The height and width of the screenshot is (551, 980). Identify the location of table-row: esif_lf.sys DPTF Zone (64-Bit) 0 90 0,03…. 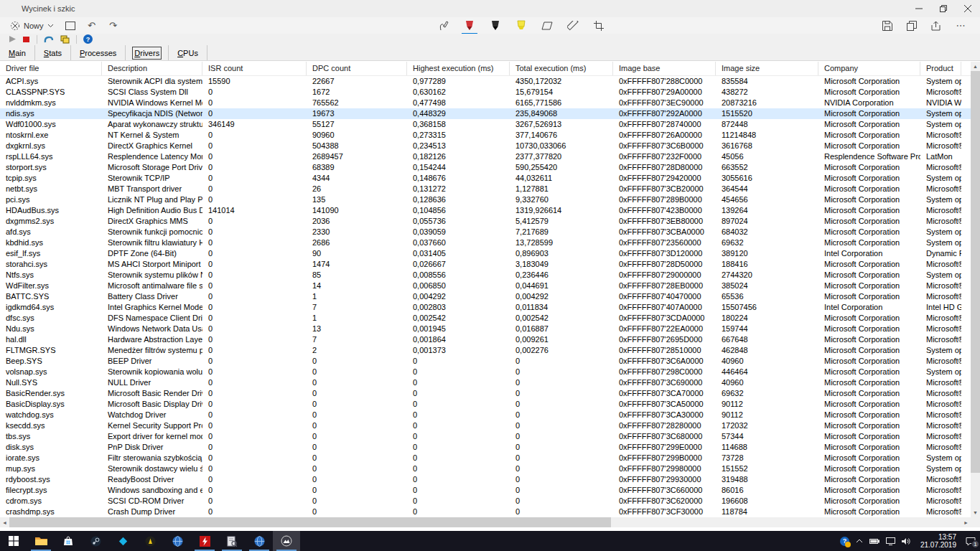
(485, 254).